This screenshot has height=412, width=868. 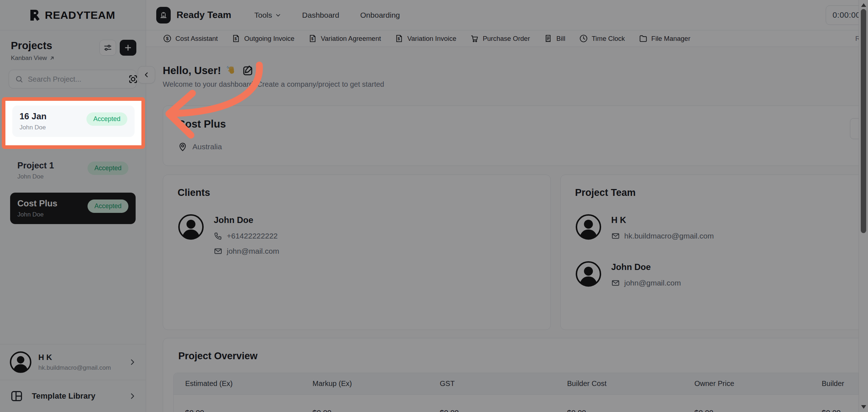 What do you see at coordinates (73, 396) in the screenshot?
I see `template-library-item: Template Library` at bounding box center [73, 396].